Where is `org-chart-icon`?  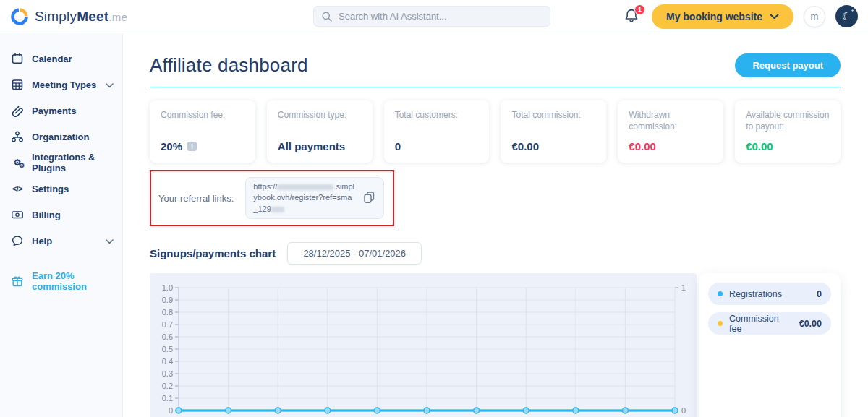 org-chart-icon is located at coordinates (17, 137).